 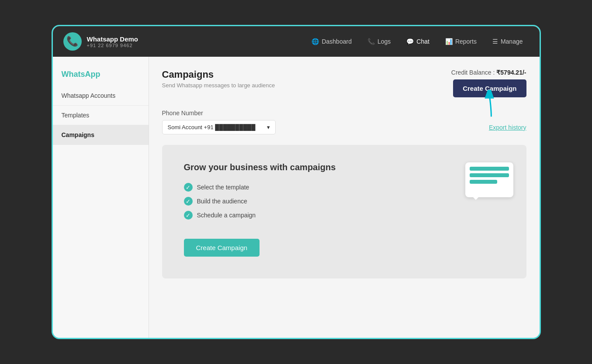 I want to click on sidebar-section-title: WhatsApp, so click(x=100, y=76).